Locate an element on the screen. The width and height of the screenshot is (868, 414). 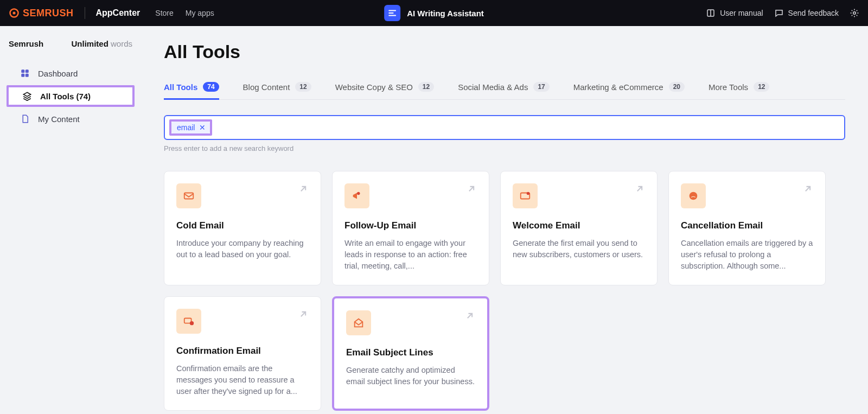
user-manual-label: User manual is located at coordinates (741, 13).